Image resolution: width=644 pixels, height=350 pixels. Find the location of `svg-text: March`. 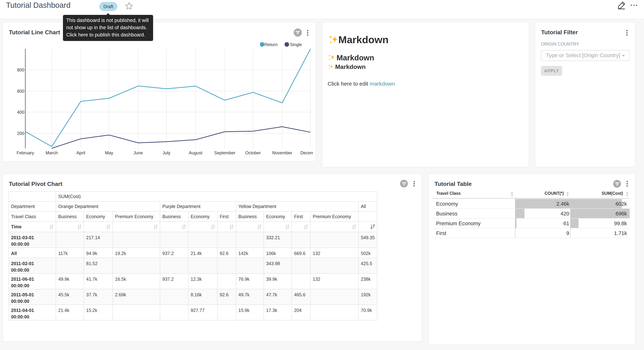

svg-text: March is located at coordinates (52, 153).